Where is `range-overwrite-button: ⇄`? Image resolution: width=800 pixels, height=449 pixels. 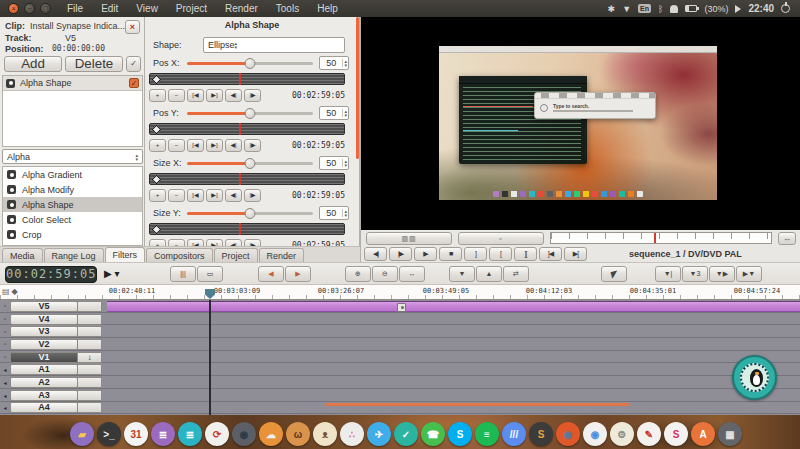 range-overwrite-button: ⇄ is located at coordinates (516, 274).